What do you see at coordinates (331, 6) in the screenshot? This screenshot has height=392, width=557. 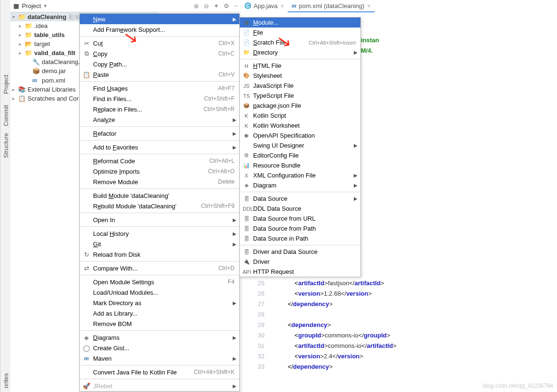 I see `editor-tab: mpom.xml (dataCleaning)×` at bounding box center [331, 6].